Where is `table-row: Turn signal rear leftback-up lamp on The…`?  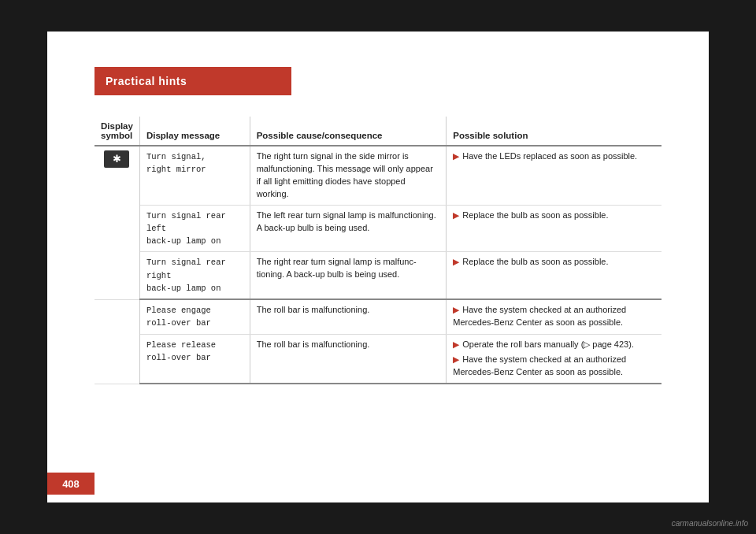
table-row: Turn signal rear leftback-up lamp on The… is located at coordinates (378, 228).